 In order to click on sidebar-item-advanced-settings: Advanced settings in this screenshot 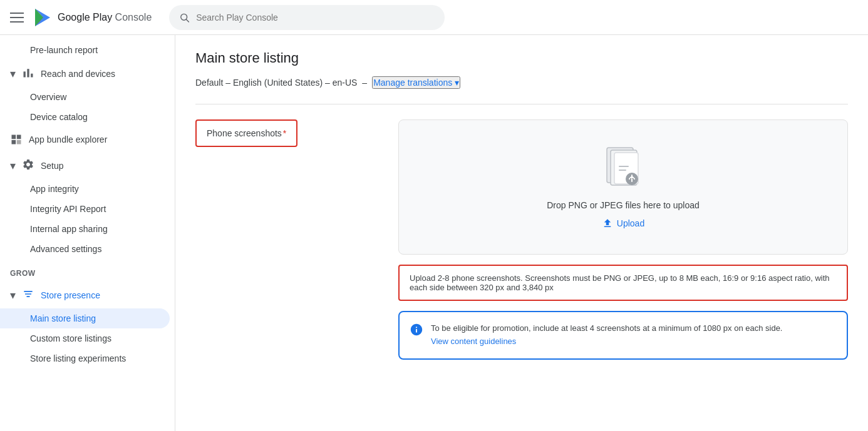, I will do `click(85, 249)`.